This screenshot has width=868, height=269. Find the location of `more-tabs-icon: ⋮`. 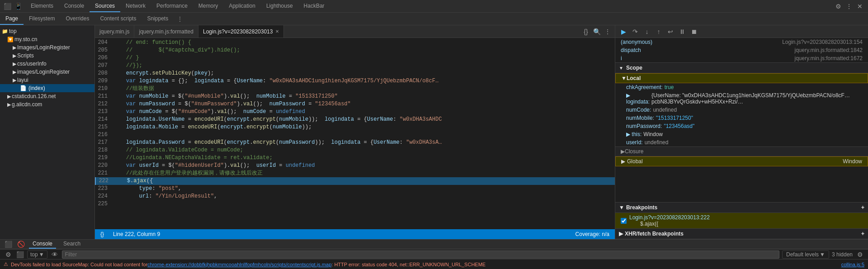

more-tabs-icon: ⋮ is located at coordinates (608, 32).